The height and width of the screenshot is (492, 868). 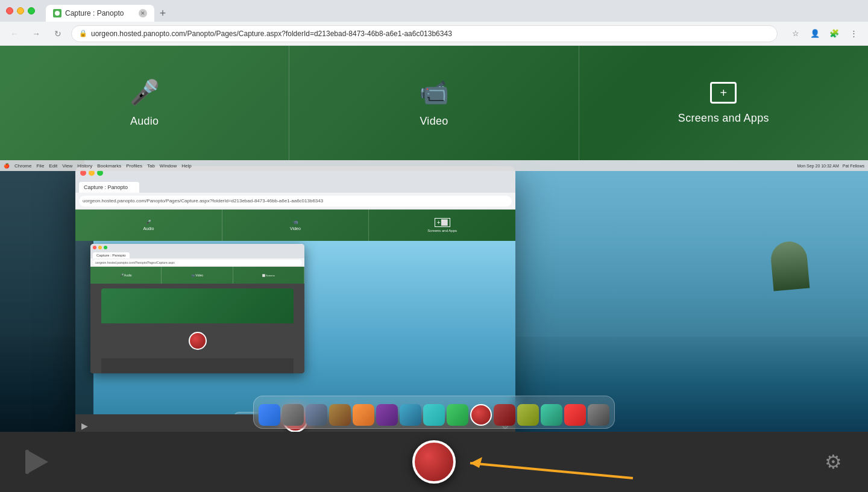 What do you see at coordinates (819, 166) in the screenshot?
I see `menubar-datetime: Mon Sep 20 10:32 AM` at bounding box center [819, 166].